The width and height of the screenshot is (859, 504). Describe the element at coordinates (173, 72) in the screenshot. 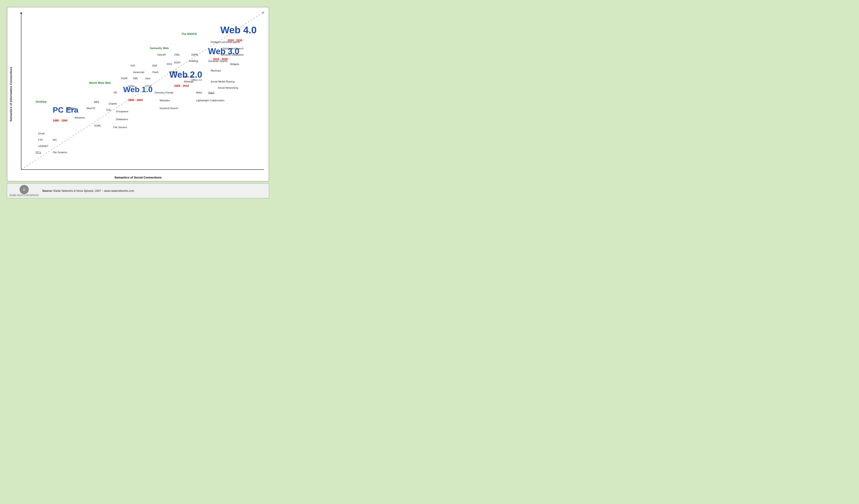

I see `atom-label: ATOM` at that location.